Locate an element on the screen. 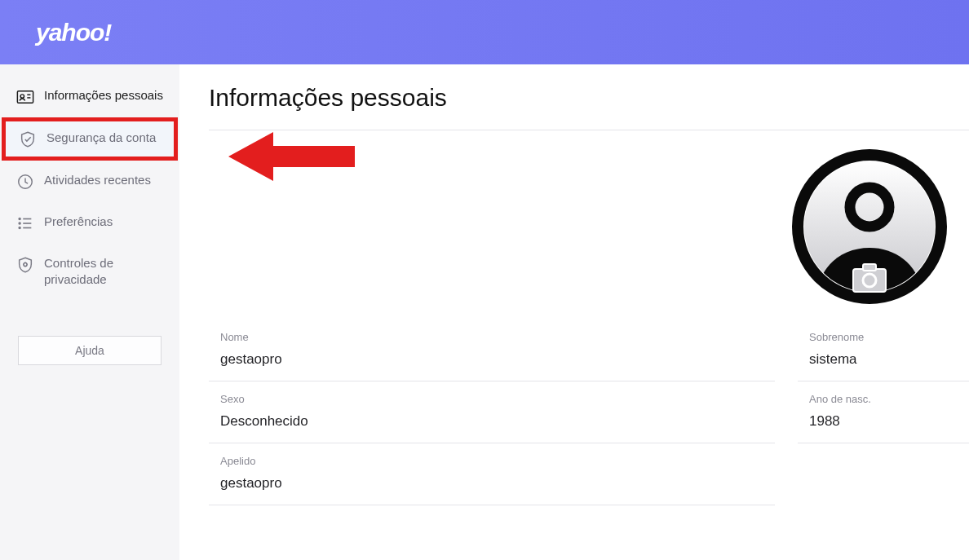  sidebar-item-label: Atividades recentes is located at coordinates (98, 180).